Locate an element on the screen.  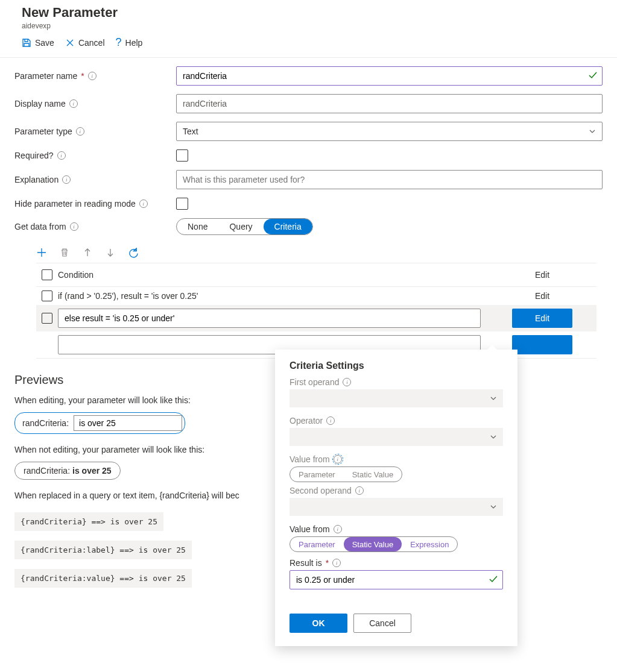
required-checkbox is located at coordinates (182, 155).